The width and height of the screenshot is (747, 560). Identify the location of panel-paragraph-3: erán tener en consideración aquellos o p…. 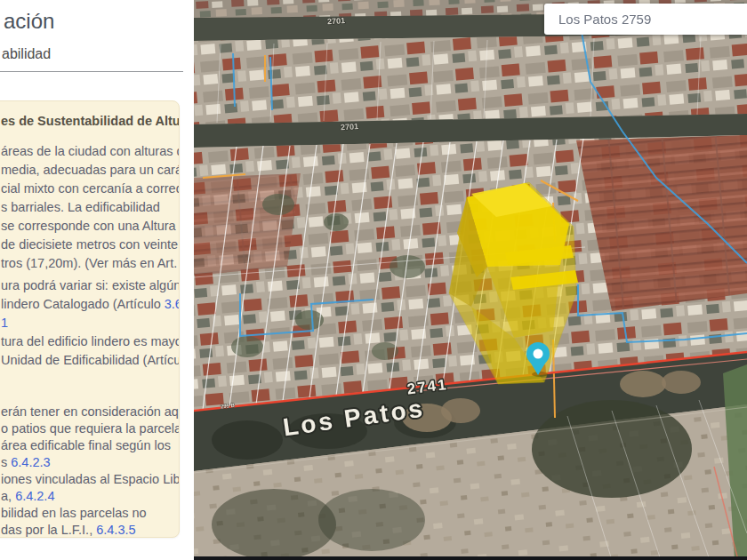
(91, 471).